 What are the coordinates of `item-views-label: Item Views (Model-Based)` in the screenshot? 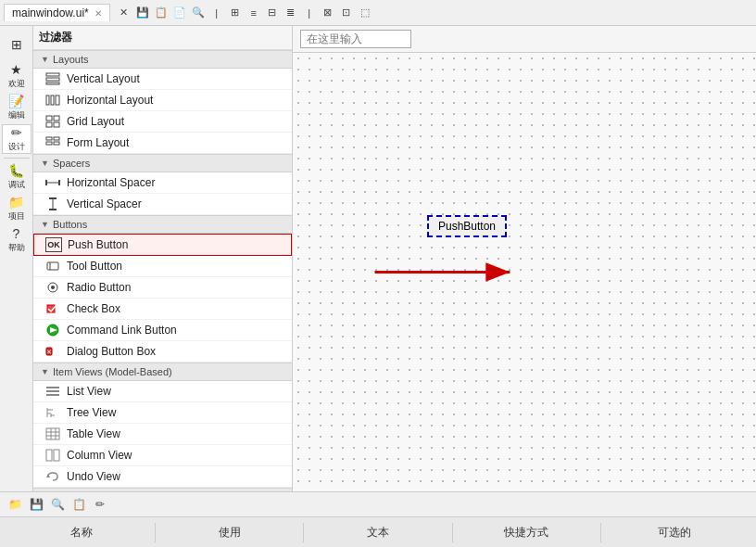 It's located at (113, 372).